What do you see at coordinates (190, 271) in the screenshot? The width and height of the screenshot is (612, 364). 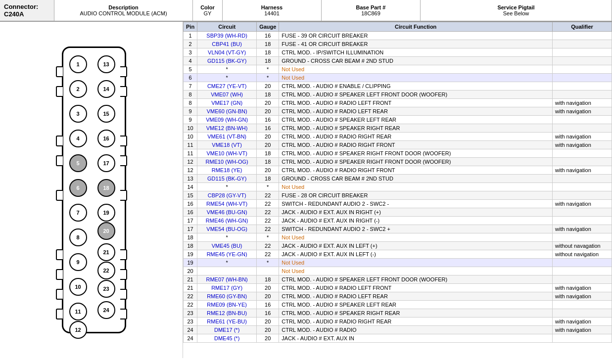 I see `cell-pin: 20` at bounding box center [190, 271].